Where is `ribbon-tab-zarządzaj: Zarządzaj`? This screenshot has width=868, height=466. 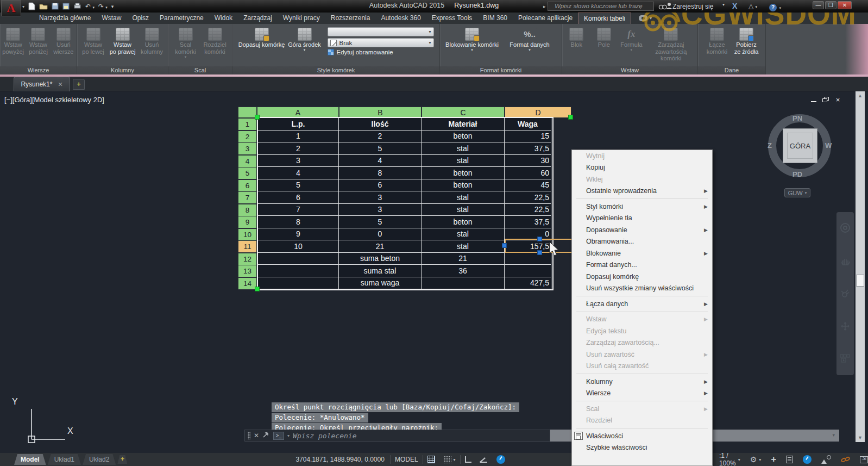
ribbon-tab-zarządzaj: Zarządzaj is located at coordinates (257, 18).